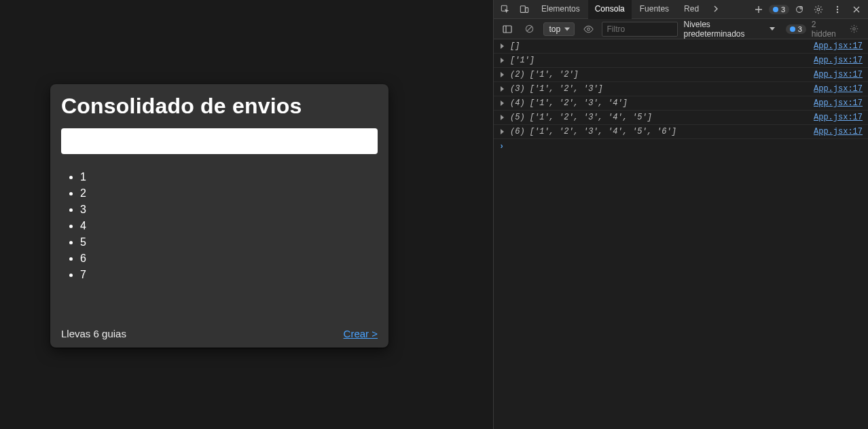 This screenshot has height=429, width=868. I want to click on log-levels-select: Niveles predeterminados, so click(729, 29).